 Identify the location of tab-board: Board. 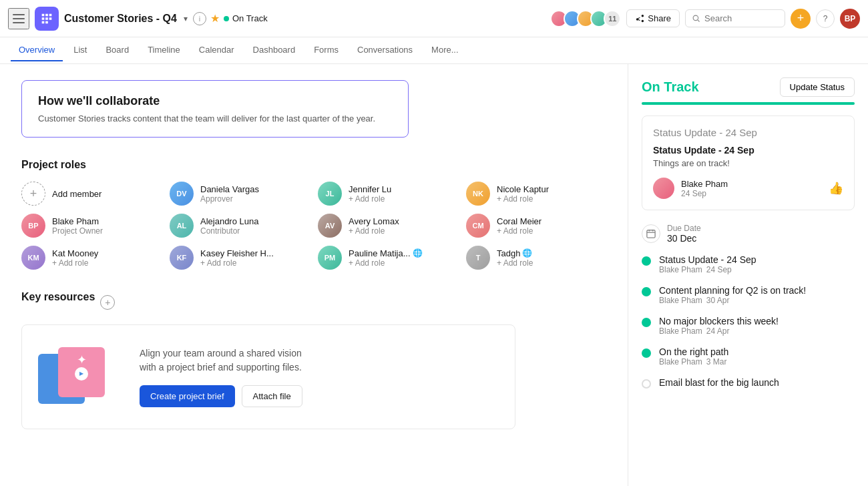
(118, 51).